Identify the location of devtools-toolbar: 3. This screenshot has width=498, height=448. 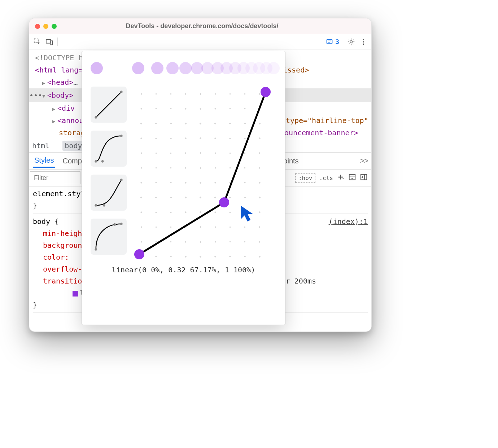
(200, 42).